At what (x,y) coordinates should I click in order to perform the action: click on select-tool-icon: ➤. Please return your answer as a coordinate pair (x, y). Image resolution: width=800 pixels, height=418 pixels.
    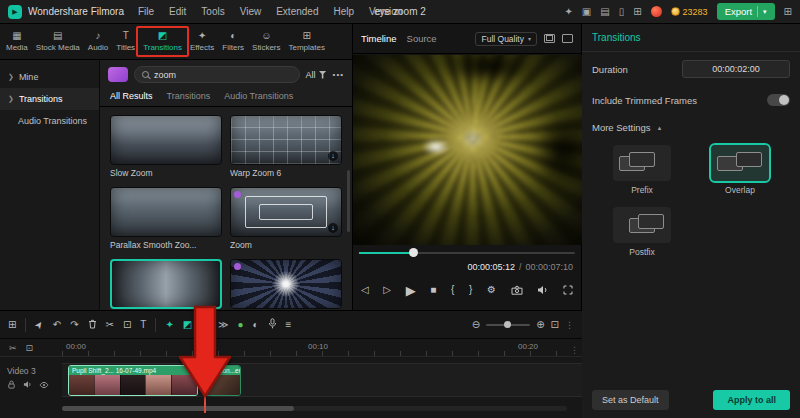
    Looking at the image, I should click on (40, 324).